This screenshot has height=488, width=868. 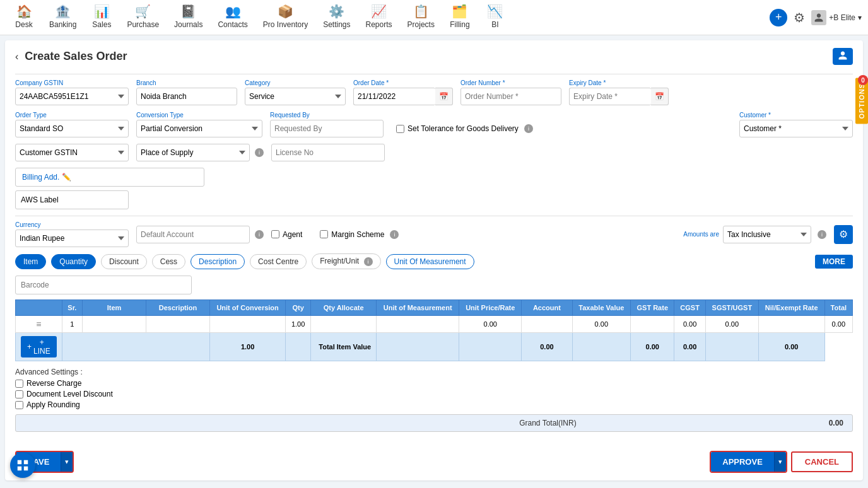 What do you see at coordinates (72, 96) in the screenshot?
I see `company-gstin-select: 24AABCA5951E1Z1` at bounding box center [72, 96].